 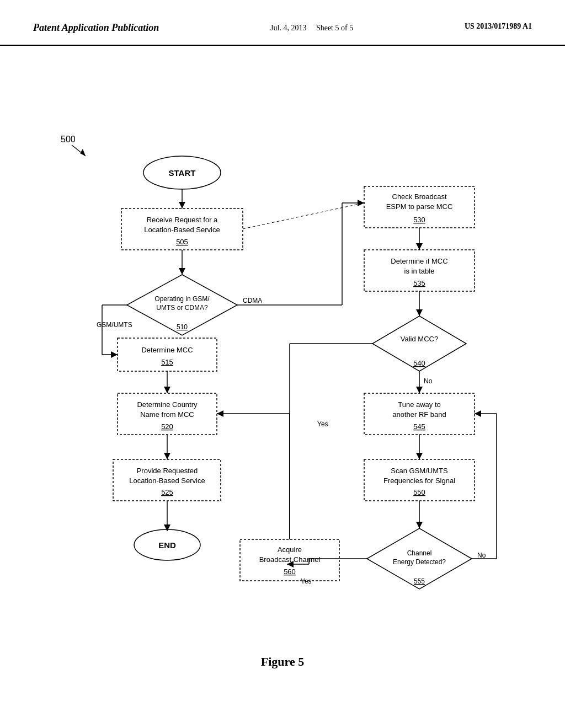 I want to click on node-540-num: 540, so click(x=419, y=363).